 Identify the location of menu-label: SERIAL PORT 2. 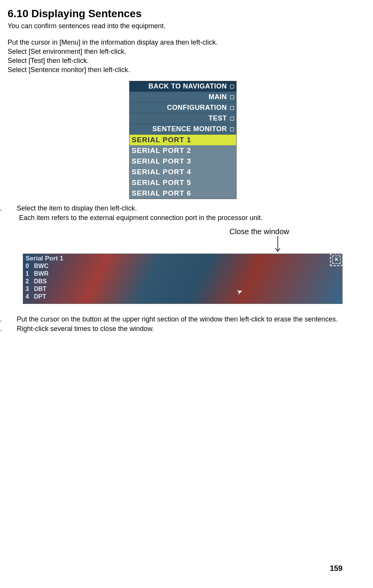
(162, 151).